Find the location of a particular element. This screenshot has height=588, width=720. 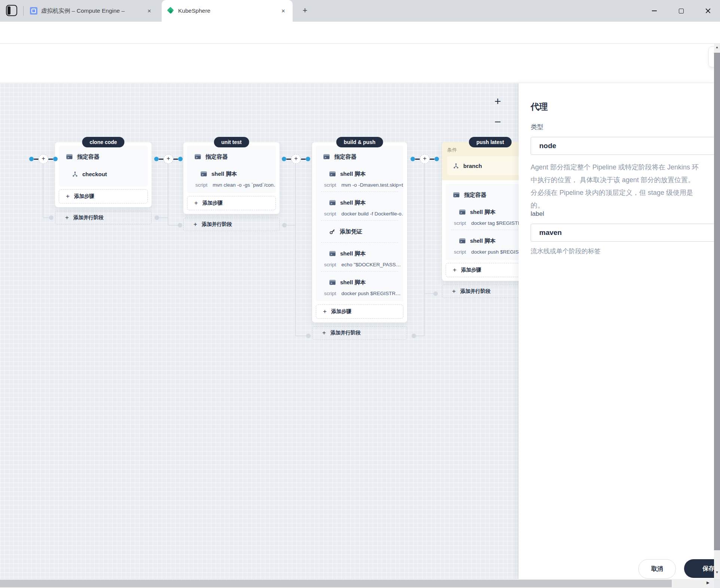

stage-card: unit test>_指定容器>_shell 脚本scriptmvn clean… is located at coordinates (231, 178).